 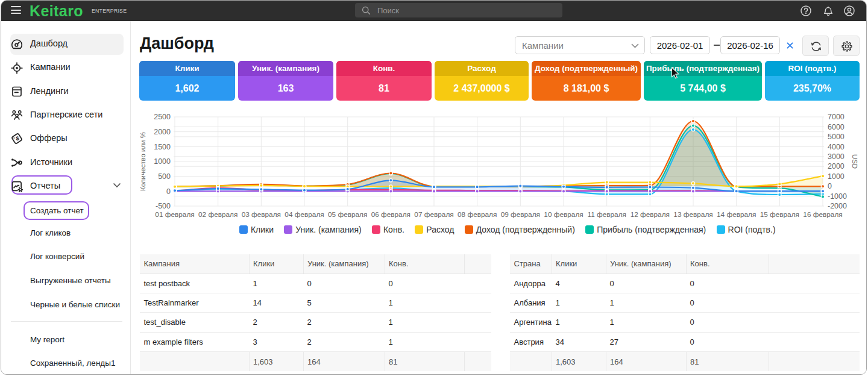 What do you see at coordinates (218, 215) in the screenshot?
I see `svg-text: 02 февраля` at bounding box center [218, 215].